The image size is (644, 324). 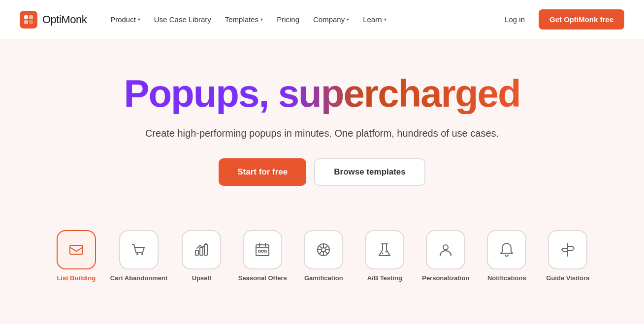 I want to click on tab-icon-wrap-cart-abandonment, so click(x=139, y=250).